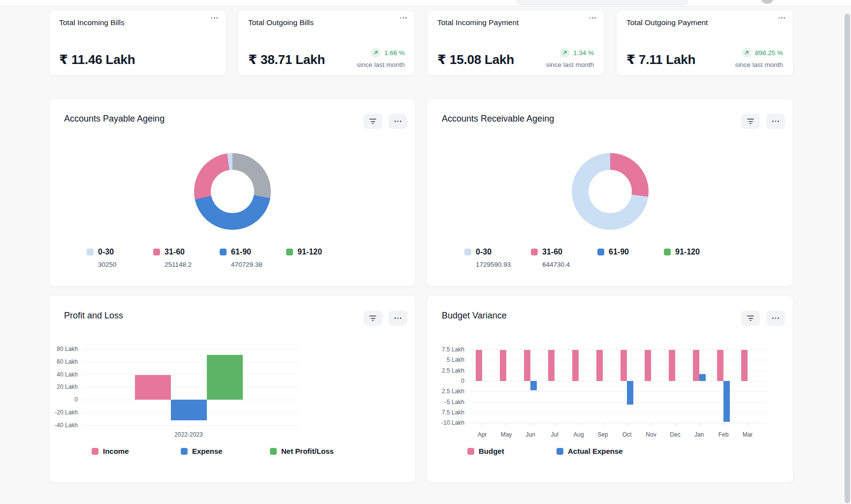  What do you see at coordinates (767, 2) in the screenshot?
I see `avatar` at bounding box center [767, 2].